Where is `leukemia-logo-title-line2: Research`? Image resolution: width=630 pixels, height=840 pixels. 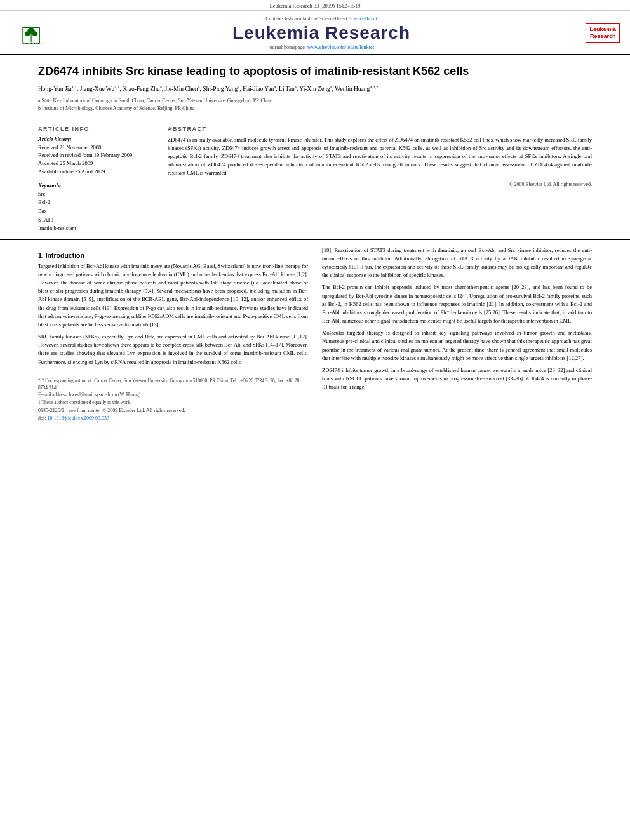 leukemia-logo-title-line2: Research is located at coordinates (603, 37).